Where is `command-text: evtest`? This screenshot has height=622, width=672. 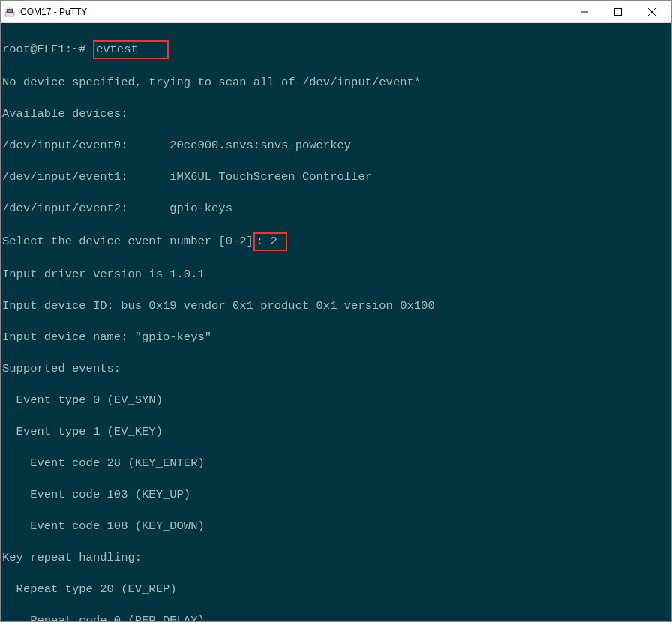
command-text: evtest is located at coordinates (117, 49).